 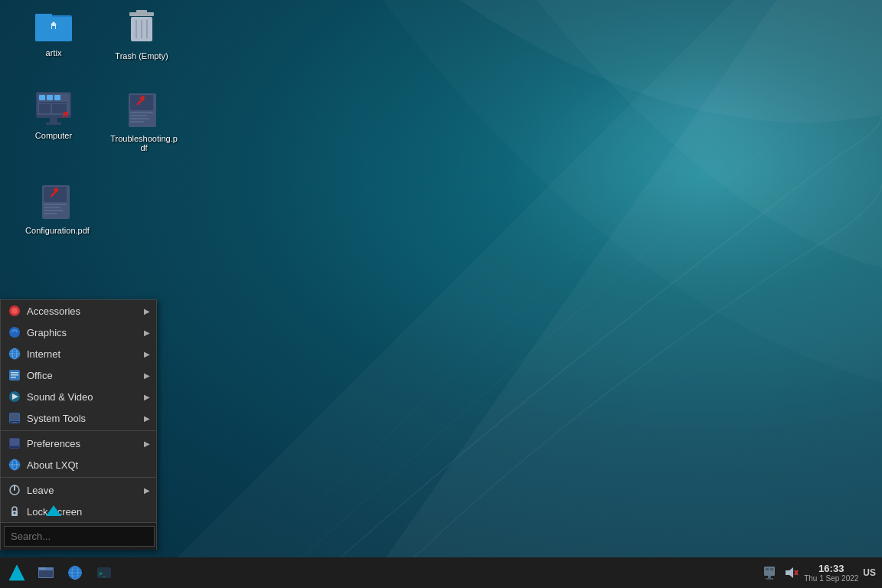 What do you see at coordinates (141, 56) in the screenshot?
I see `icon-label: Trash (Empty)` at bounding box center [141, 56].